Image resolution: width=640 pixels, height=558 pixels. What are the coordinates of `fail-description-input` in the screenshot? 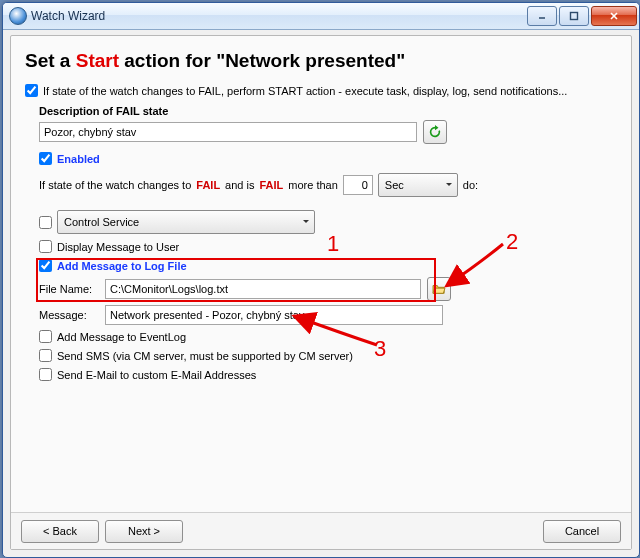 It's located at (228, 132).